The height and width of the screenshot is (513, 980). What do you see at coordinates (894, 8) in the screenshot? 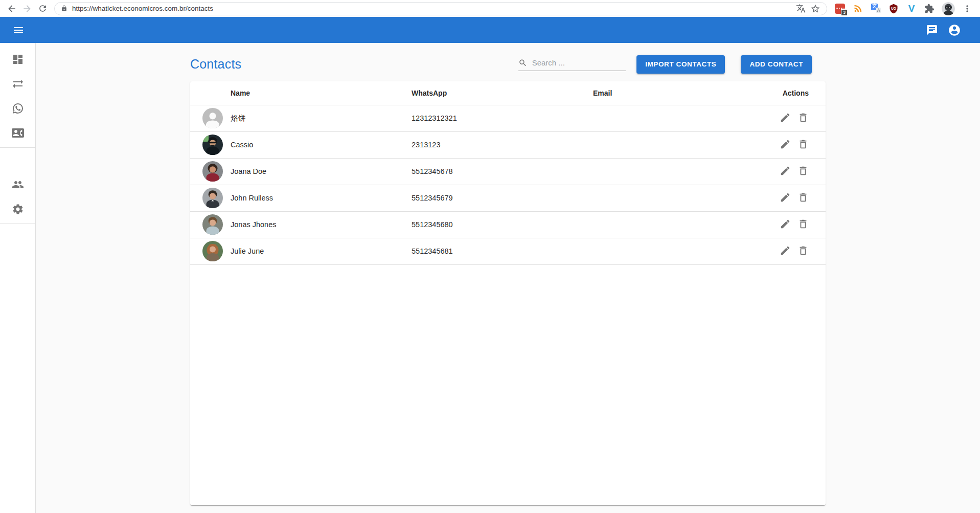
I see `svg-text: UO` at bounding box center [894, 8].